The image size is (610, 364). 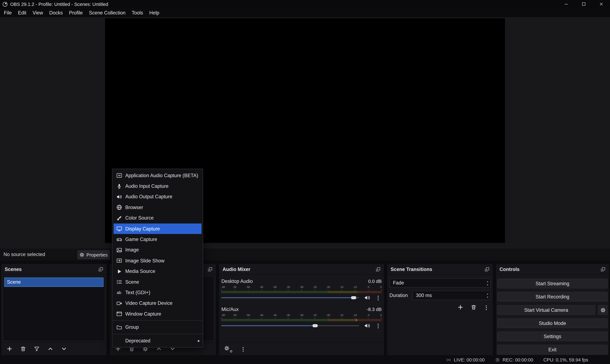 What do you see at coordinates (22, 13) in the screenshot?
I see `menu-edit: Edit` at bounding box center [22, 13].